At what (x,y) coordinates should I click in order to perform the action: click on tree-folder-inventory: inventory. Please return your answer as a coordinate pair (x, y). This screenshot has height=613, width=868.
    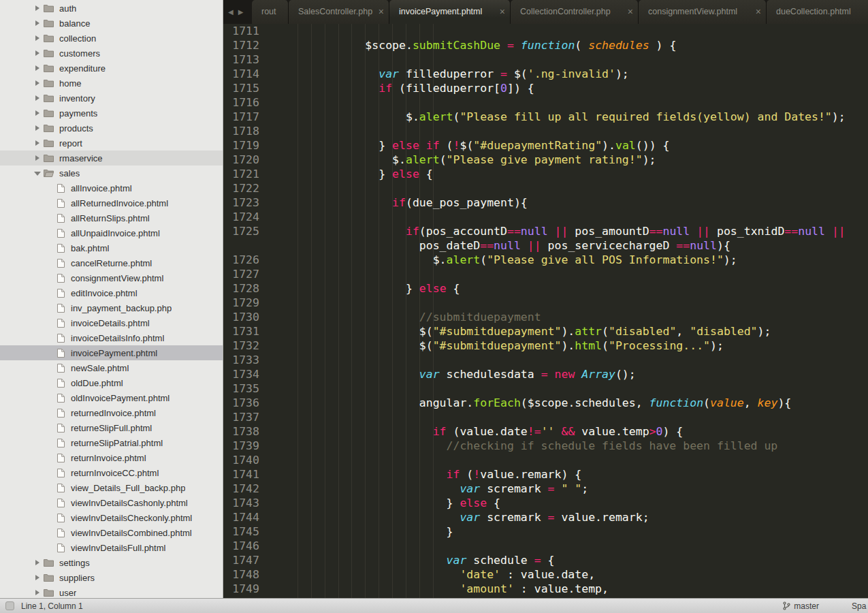
    Looking at the image, I should click on (112, 98).